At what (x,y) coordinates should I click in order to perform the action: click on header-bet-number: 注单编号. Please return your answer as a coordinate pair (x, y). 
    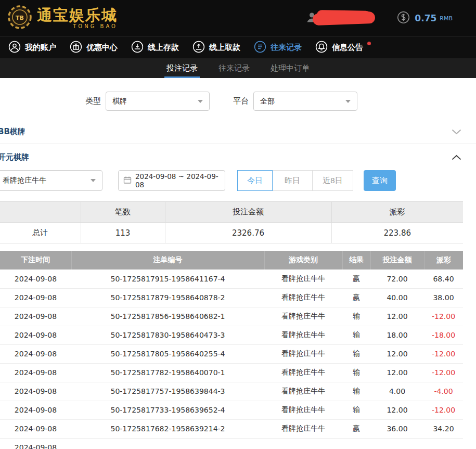
    Looking at the image, I should click on (168, 260).